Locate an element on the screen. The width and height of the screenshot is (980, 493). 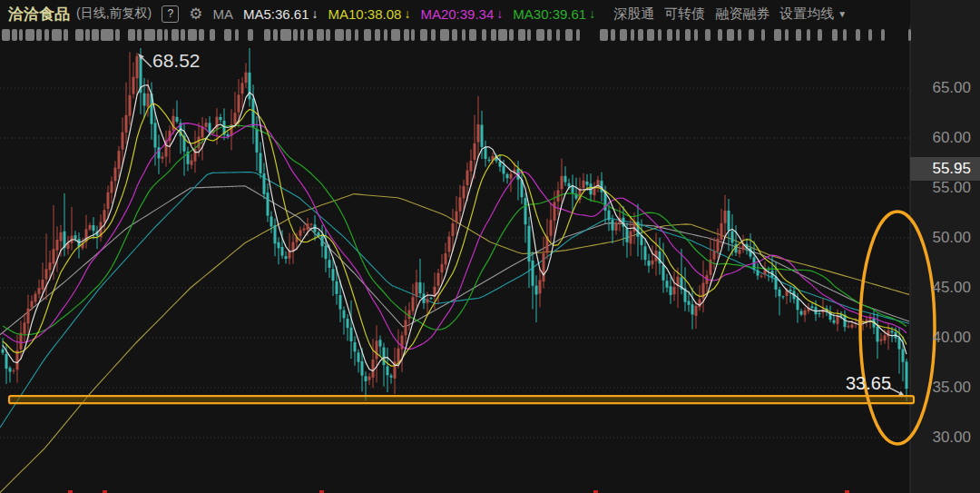
help-button: ? is located at coordinates (171, 15).